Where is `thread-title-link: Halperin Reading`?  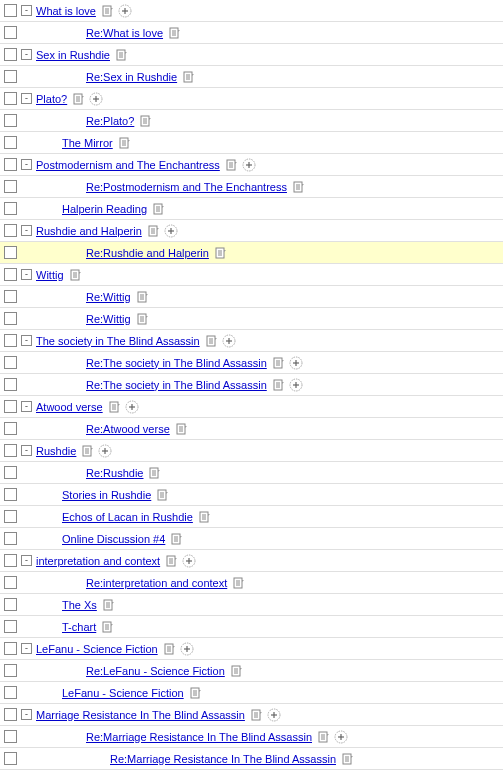
thread-title-link: Halperin Reading is located at coordinates (104, 209).